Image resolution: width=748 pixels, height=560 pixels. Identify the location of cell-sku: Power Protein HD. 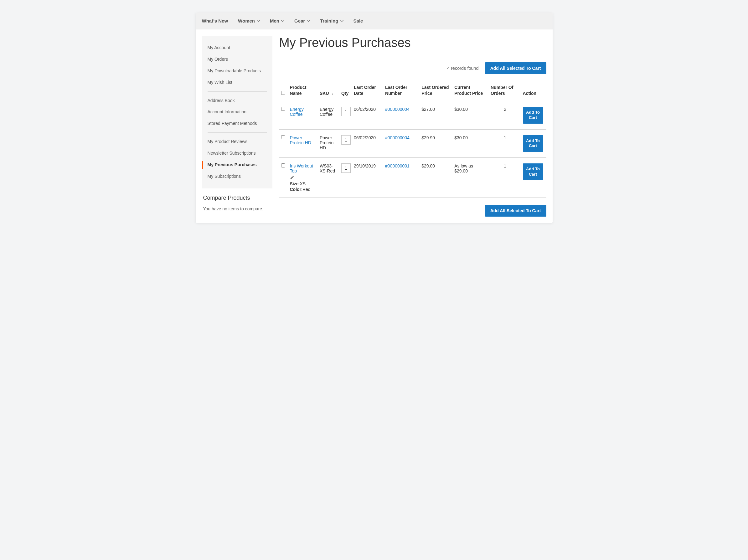
(330, 143).